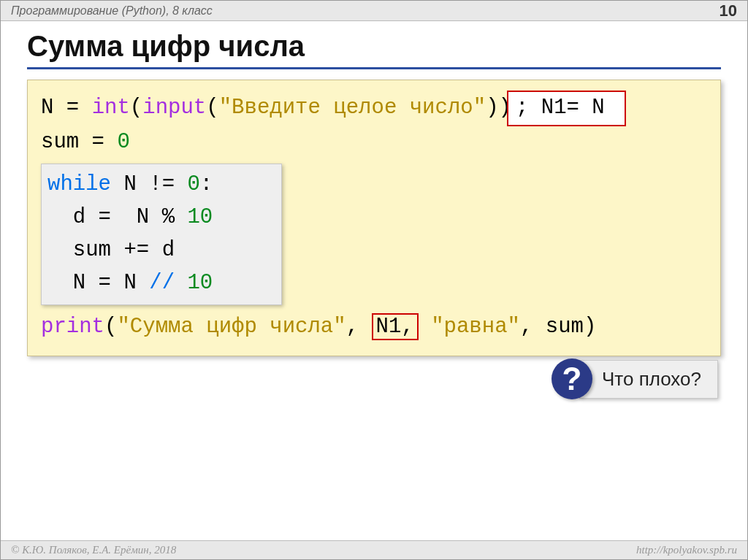 This screenshot has width=748, height=560. What do you see at coordinates (161, 234) in the screenshot?
I see `loop-box: while N != 0: d = N % 10 sum += d N = N …` at bounding box center [161, 234].